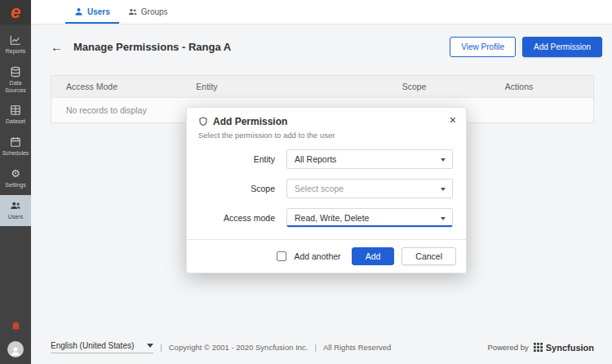  I want to click on access-mode-dropdown-value: Read, Write, Delete, so click(331, 218).